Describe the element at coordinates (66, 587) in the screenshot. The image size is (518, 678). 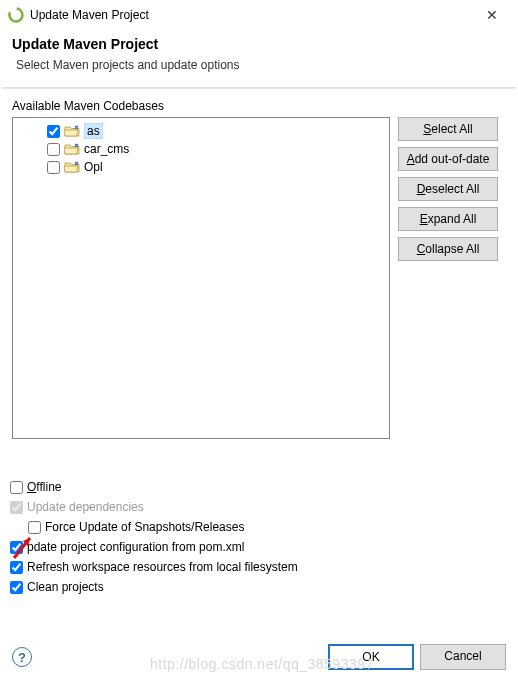
I see `clean-label: Clean projects` at that location.